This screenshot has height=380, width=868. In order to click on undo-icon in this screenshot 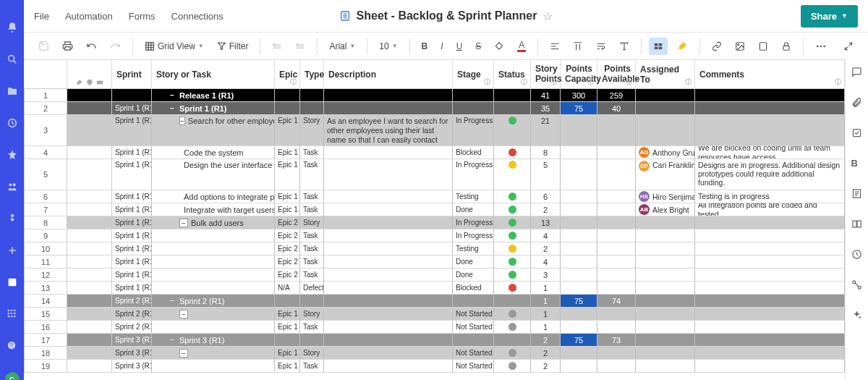, I will do `click(91, 46)`.